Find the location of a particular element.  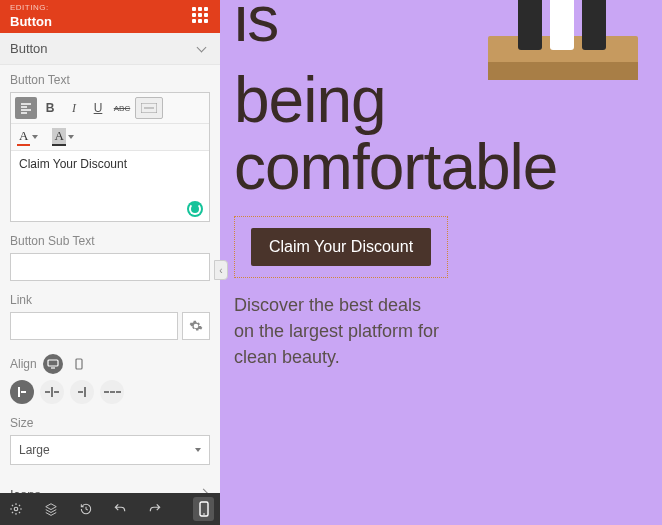

hero-line-3: comfortable is located at coordinates (448, 168).